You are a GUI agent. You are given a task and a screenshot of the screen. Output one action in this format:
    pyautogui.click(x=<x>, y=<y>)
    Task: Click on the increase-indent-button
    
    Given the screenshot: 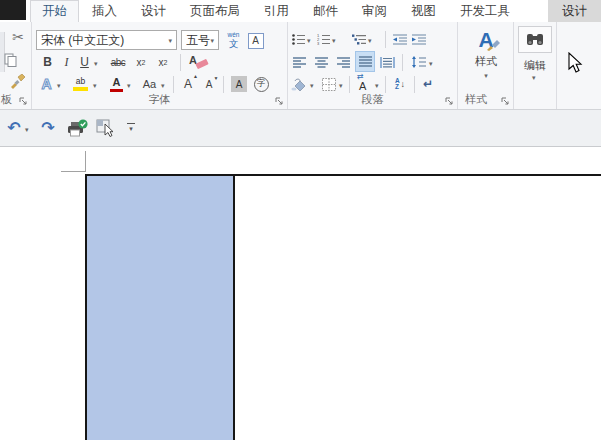 What is the action you would take?
    pyautogui.click(x=419, y=39)
    